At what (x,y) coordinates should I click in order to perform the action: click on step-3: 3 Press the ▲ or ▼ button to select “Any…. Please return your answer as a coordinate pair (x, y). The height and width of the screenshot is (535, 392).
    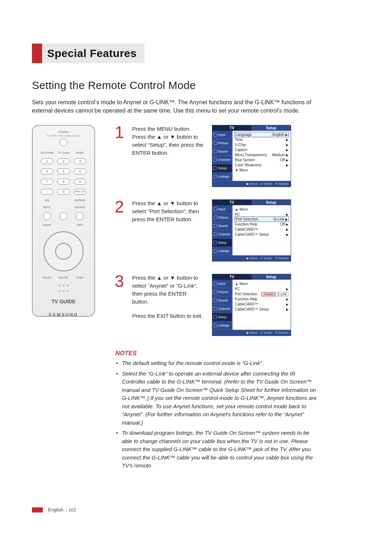
    Looking at the image, I should click on (238, 305).